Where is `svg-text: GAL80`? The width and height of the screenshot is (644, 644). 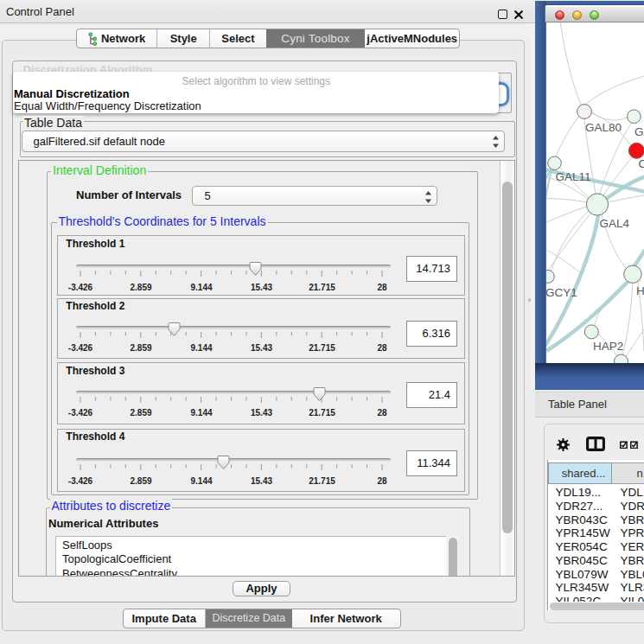 svg-text: GAL80 is located at coordinates (603, 128).